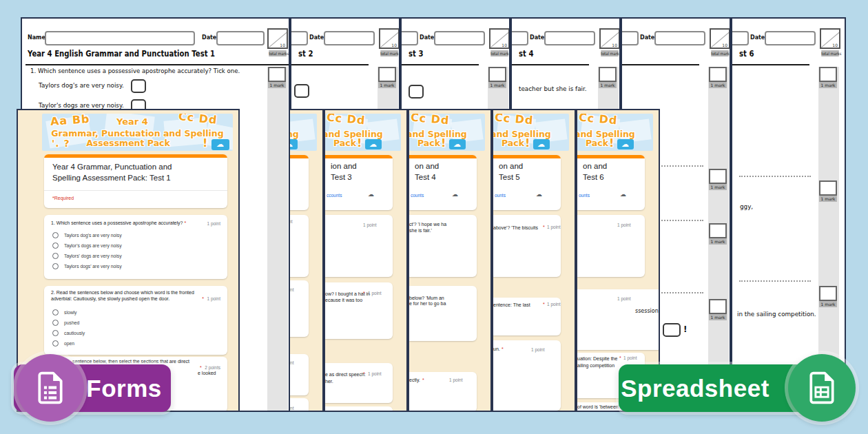 The height and width of the screenshot is (434, 868). What do you see at coordinates (136, 320) in the screenshot?
I see `form-question-card-2: 2. Read the sentences below and choose w…` at bounding box center [136, 320].